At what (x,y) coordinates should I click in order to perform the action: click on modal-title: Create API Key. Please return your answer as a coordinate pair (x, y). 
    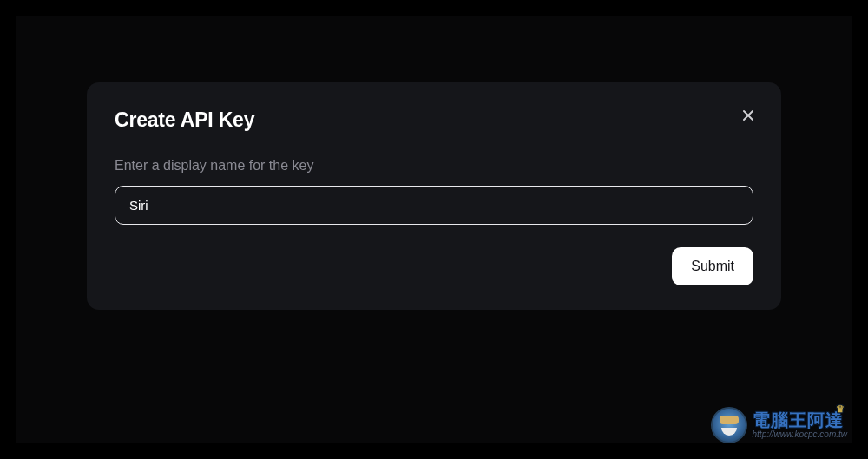
    Looking at the image, I should click on (184, 120).